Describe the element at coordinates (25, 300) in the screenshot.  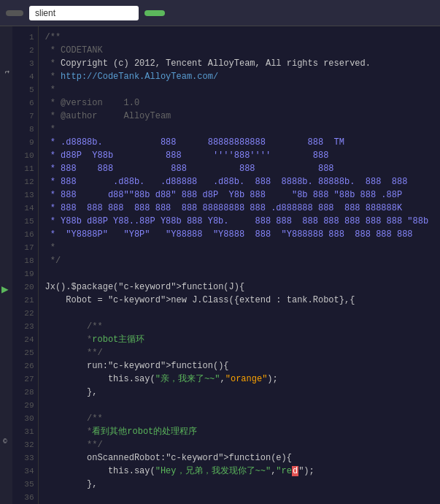
I see `line-number: 21` at that location.